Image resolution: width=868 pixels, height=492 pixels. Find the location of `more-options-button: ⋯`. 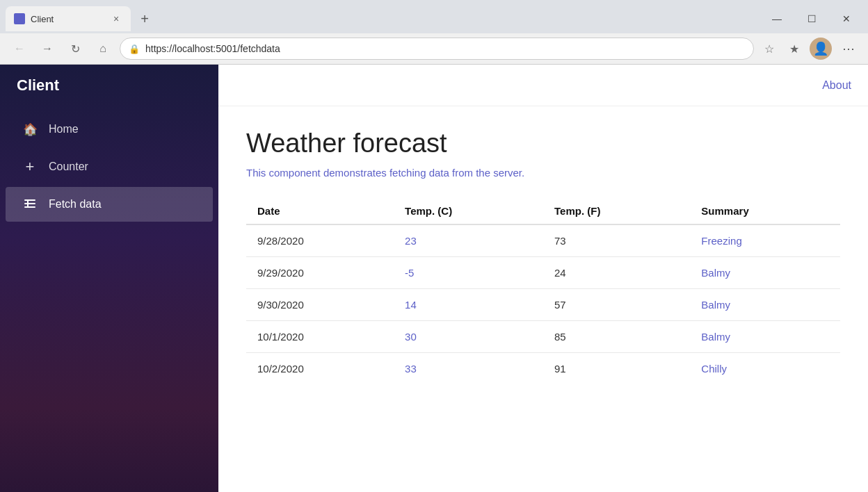

more-options-button: ⋯ is located at coordinates (849, 49).